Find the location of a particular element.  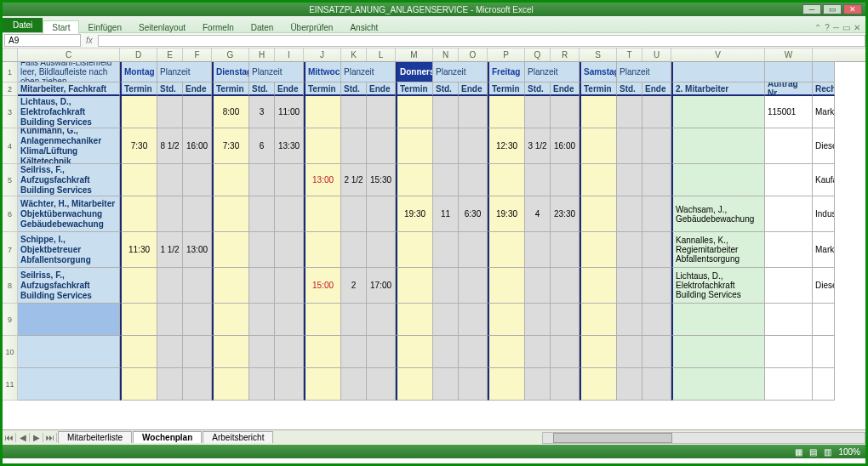

row-header-5: 5 is located at coordinates (10, 180).